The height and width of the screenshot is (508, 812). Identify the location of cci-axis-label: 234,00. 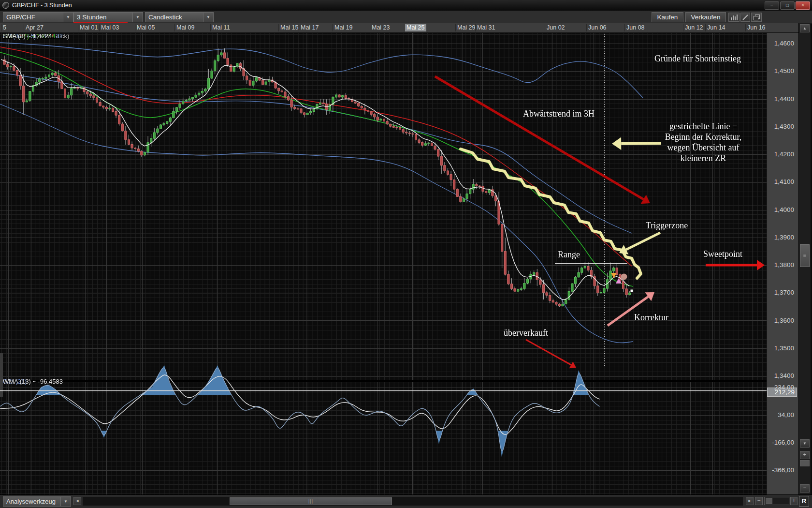
(782, 387).